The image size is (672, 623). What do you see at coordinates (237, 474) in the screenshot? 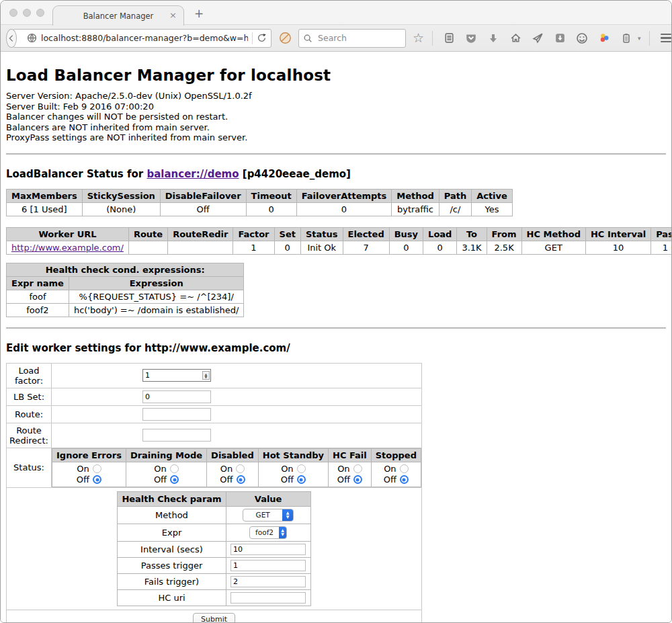
I see `status-radio-row: On Off On Off On Off` at bounding box center [237, 474].